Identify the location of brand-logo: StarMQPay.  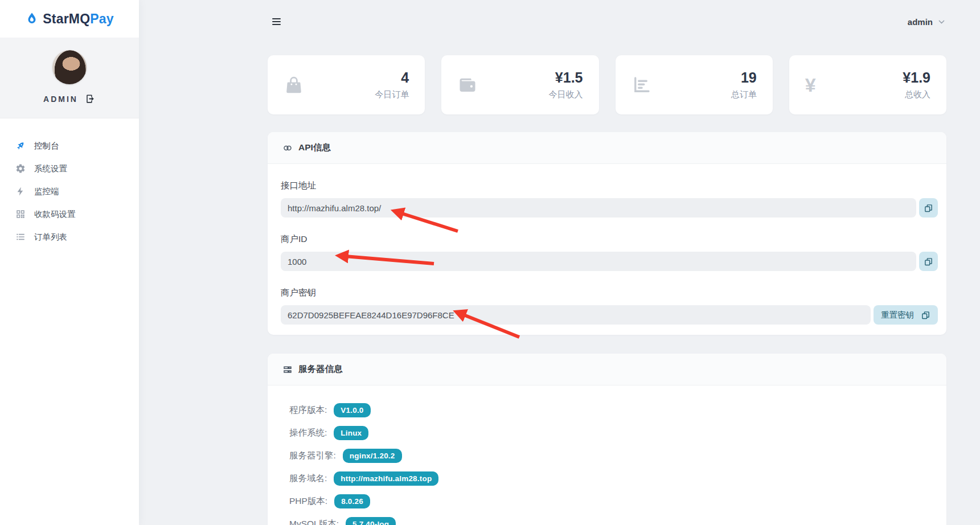
(69, 19).